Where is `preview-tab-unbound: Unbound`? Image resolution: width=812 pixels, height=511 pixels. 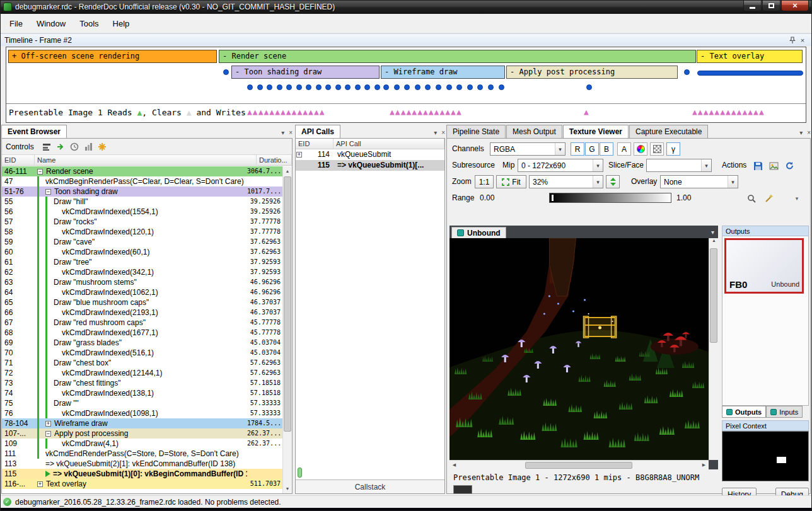
preview-tab-unbound: Unbound is located at coordinates (479, 233).